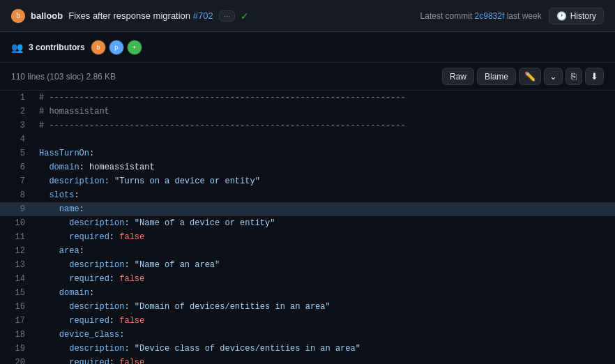 This screenshot has height=364, width=615. Describe the element at coordinates (326, 167) in the screenshot. I see `line-code: domain: homeassistant` at that location.